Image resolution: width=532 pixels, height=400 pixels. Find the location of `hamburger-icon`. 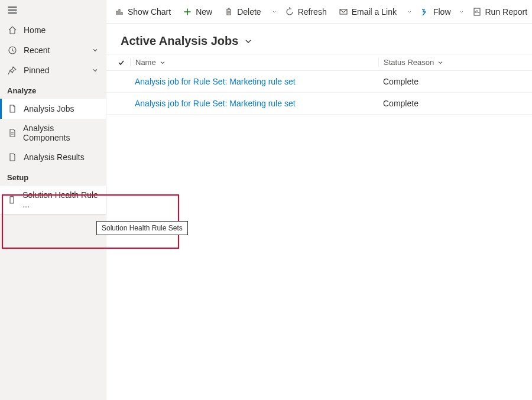

hamburger-icon is located at coordinates (12, 10).